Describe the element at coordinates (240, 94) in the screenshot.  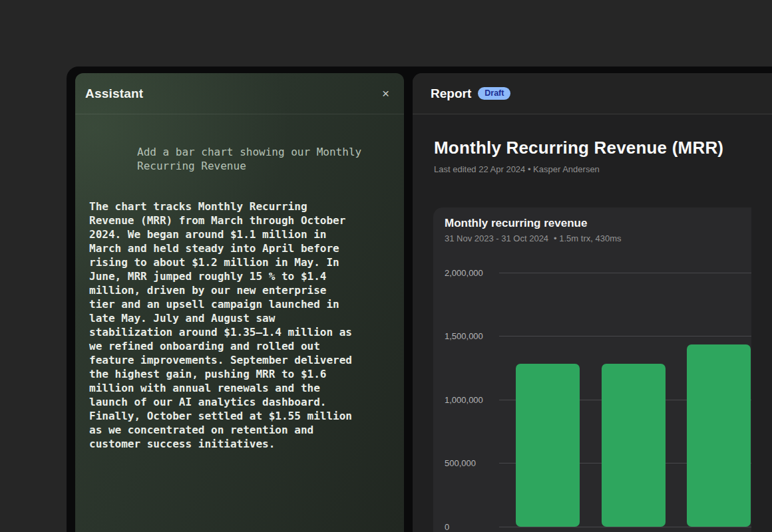
I see `assistant-header: Assistant ×` at that location.